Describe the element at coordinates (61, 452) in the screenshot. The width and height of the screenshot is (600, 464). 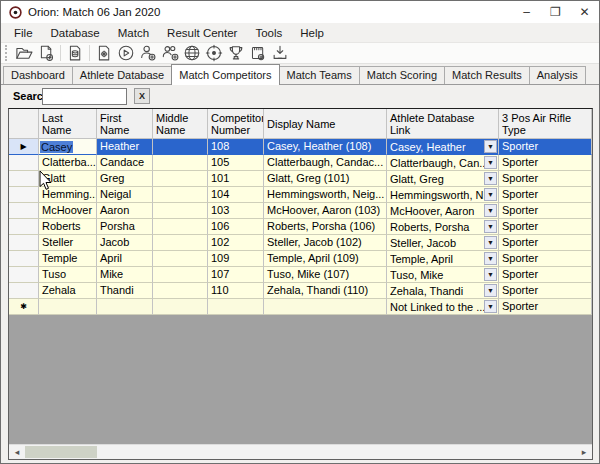
I see `scrollbar-thumb` at that location.